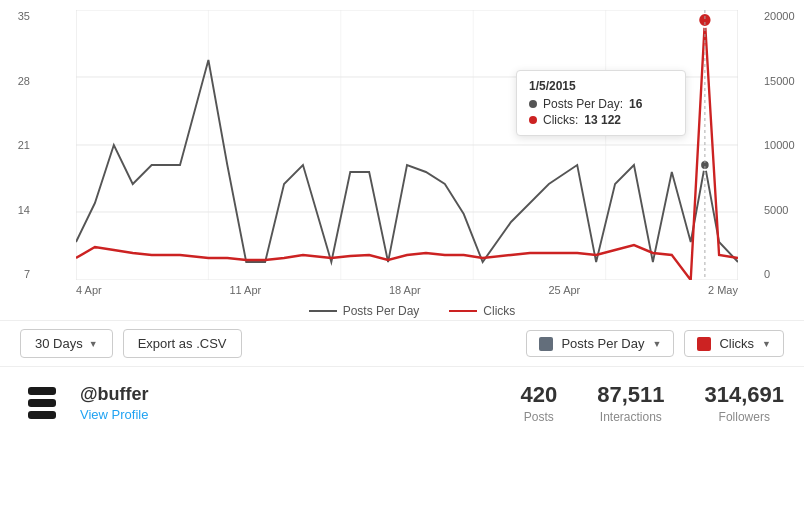 The image size is (804, 517). I want to click on controls-left: 30 Days ▼ Export as .CSV, so click(131, 344).